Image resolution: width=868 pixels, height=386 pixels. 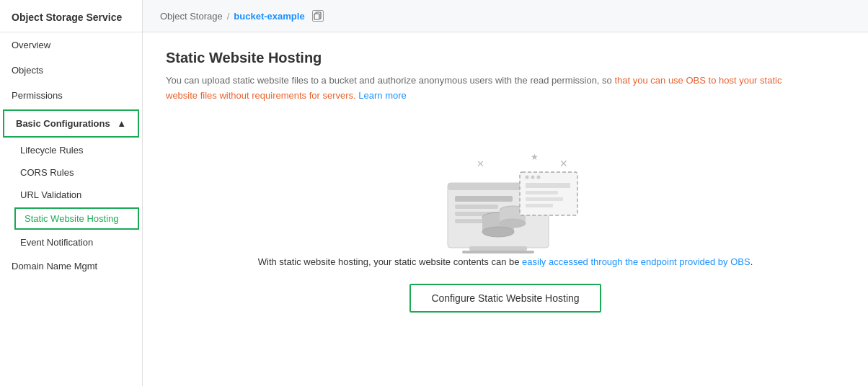 I want to click on info-text-blue: easily accessed through the endpoint pro…, so click(x=636, y=262).